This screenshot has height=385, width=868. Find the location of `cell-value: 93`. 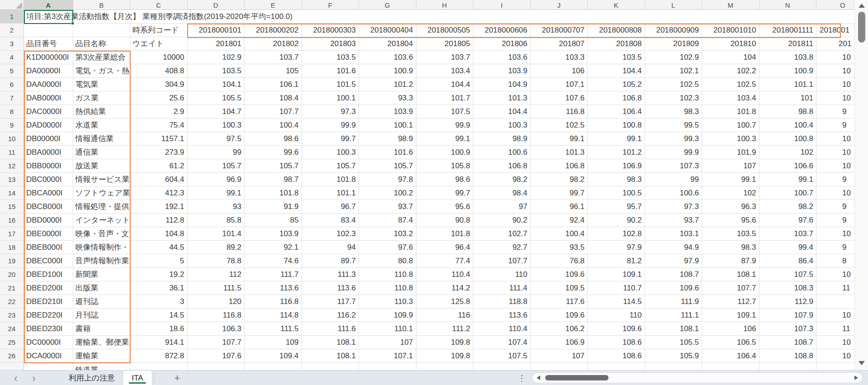

cell-value: 93 is located at coordinates (216, 206).